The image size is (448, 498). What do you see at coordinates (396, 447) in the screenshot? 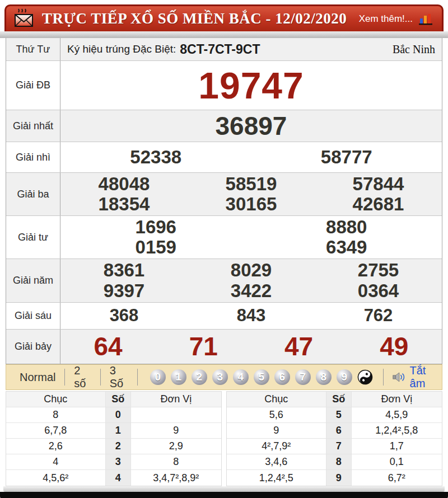
I see `stats-donvi: 1,7` at bounding box center [396, 447].